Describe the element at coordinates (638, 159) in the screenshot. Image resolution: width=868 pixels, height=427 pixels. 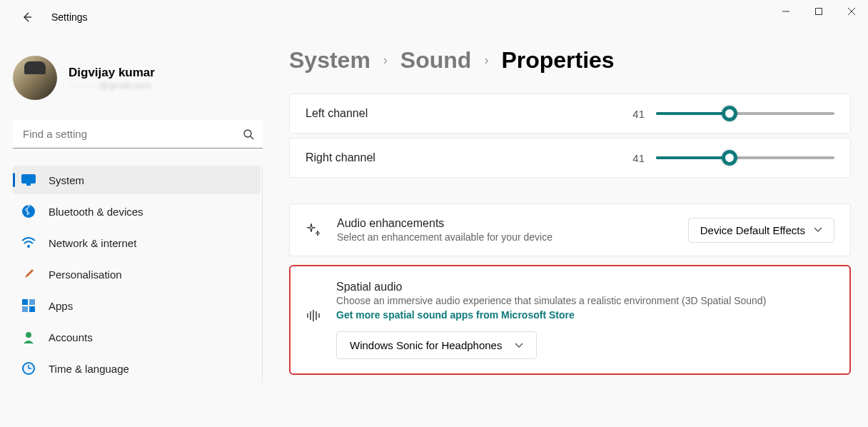
I see `right-channel-value: 41` at that location.